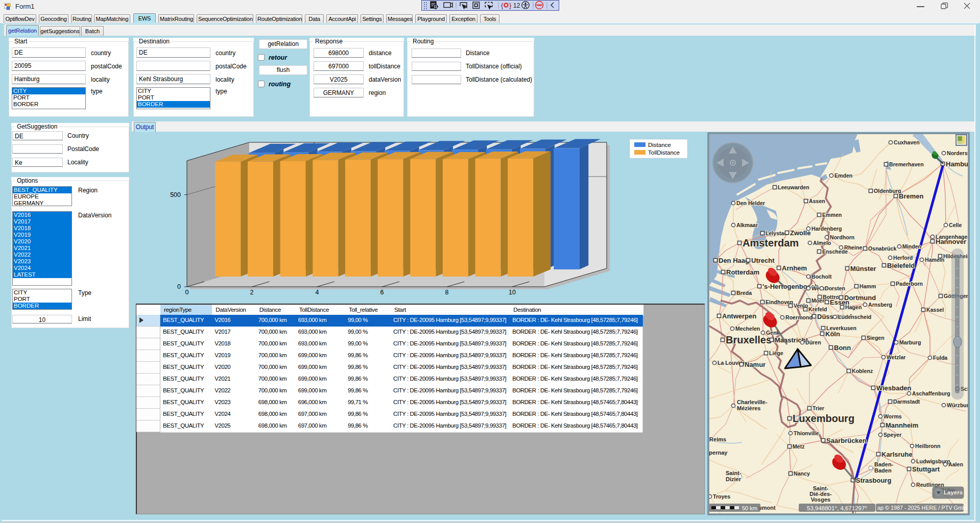  What do you see at coordinates (722, 496) in the screenshot?
I see `svg-text: Troyes` at bounding box center [722, 496].